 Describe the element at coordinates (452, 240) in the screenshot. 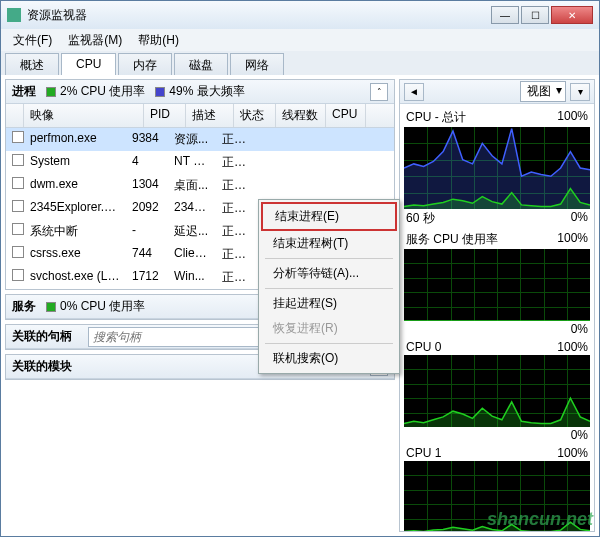

I see `chart-title: 服务 CPU 使用率` at that location.